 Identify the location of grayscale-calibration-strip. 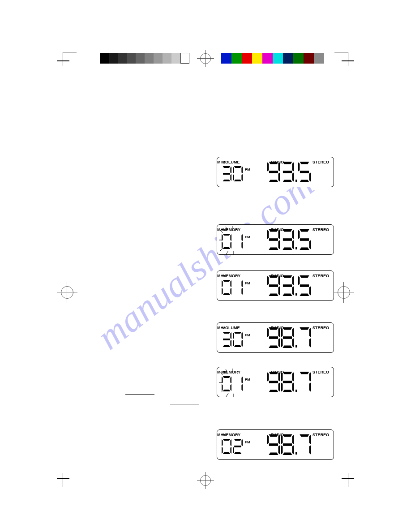
(145, 58).